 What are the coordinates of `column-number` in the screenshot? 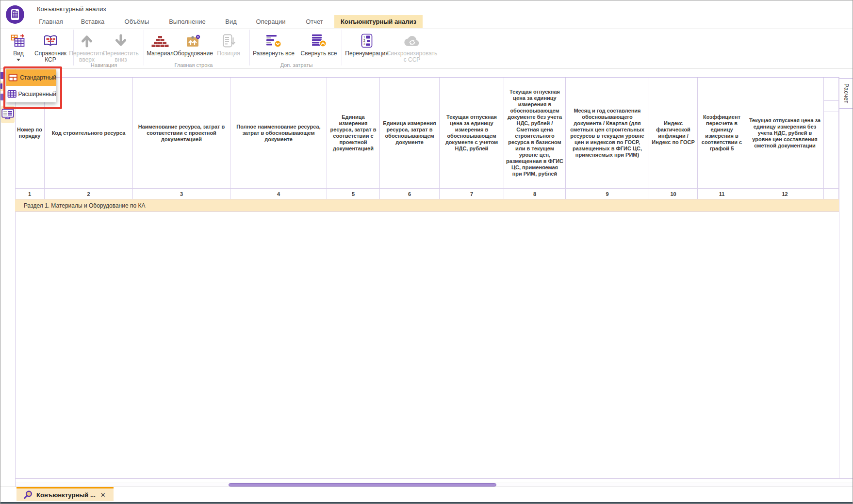 It's located at (832, 194).